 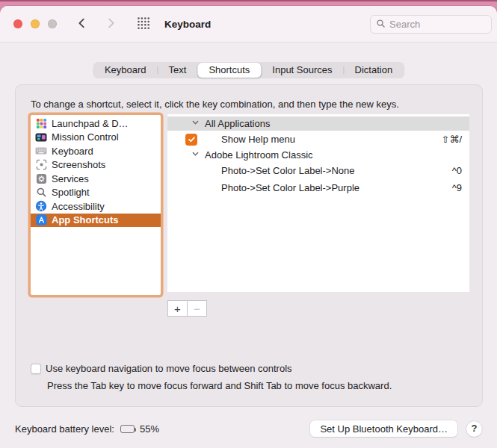 I want to click on tab-bar: KeyboardTextShortcutsInput SourcesDictat…, so click(x=248, y=70).